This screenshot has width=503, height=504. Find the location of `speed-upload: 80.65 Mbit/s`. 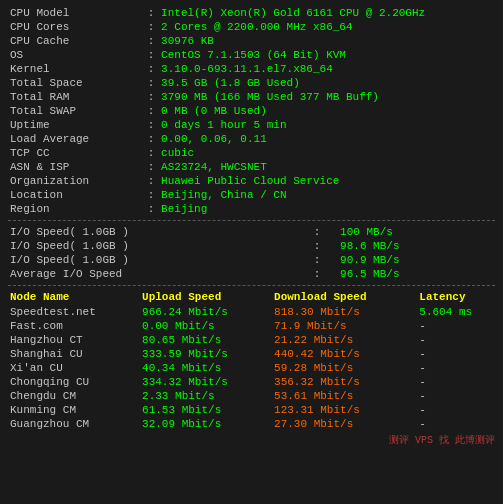

speed-upload: 80.65 Mbit/s is located at coordinates (206, 340).